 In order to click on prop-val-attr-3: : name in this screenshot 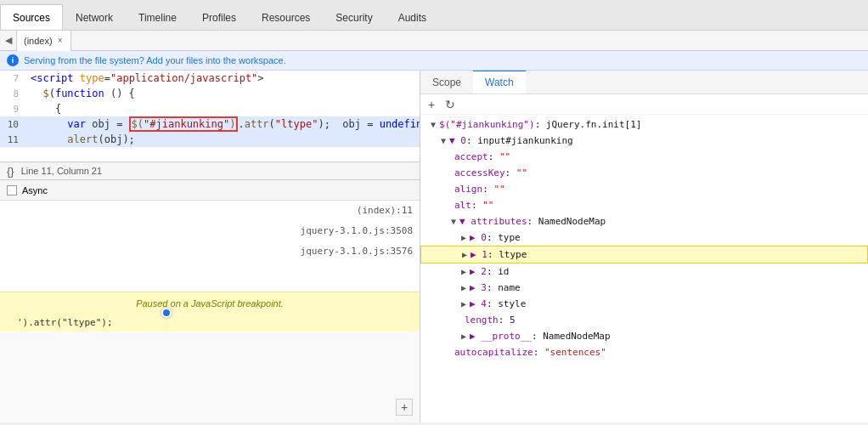, I will do `click(504, 287)`.